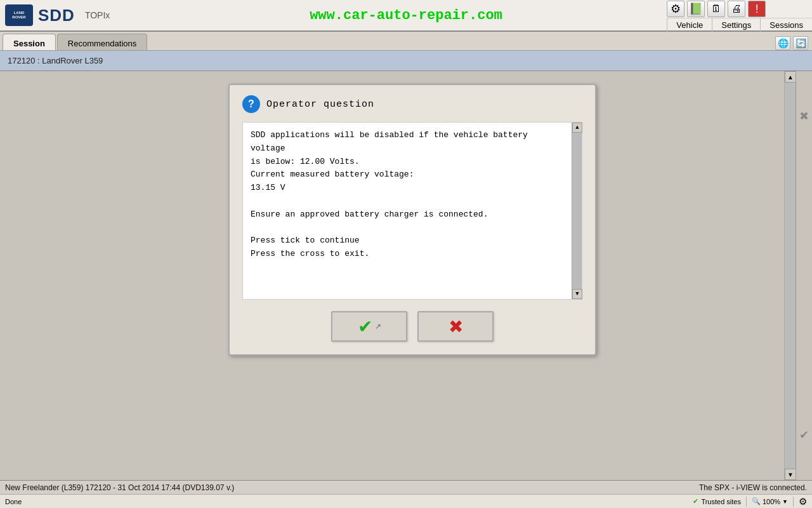 The width and height of the screenshot is (812, 508). I want to click on tab-session: Session, so click(29, 42).